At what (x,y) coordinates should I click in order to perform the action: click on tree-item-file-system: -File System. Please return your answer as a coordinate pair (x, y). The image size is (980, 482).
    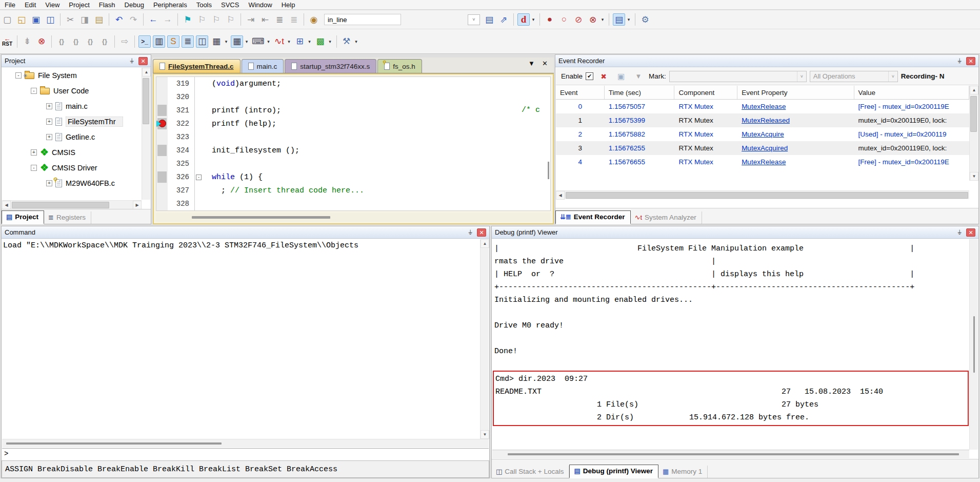
    Looking at the image, I should click on (72, 75).